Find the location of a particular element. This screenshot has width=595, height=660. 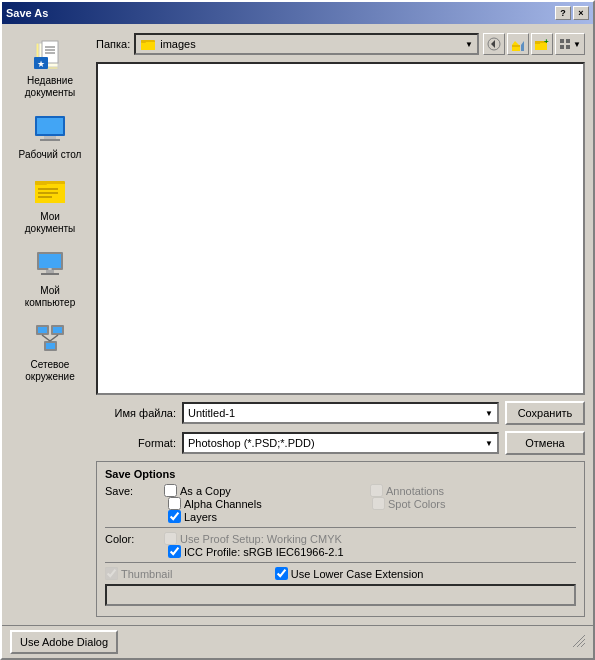

use-proof-checkbox is located at coordinates (170, 538).